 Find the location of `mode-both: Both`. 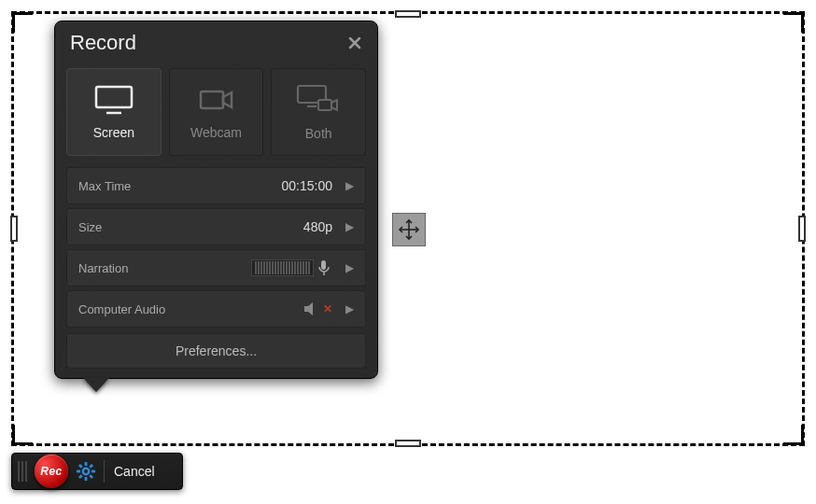

mode-both: Both is located at coordinates (318, 112).